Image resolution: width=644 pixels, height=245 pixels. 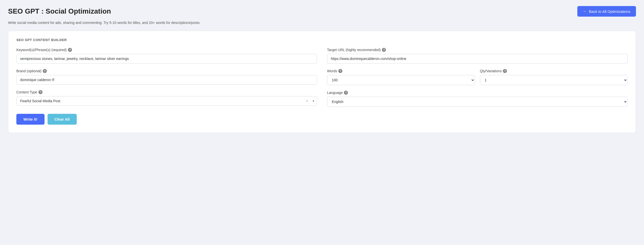 What do you see at coordinates (477, 93) in the screenshot?
I see `language-label: Language ?` at bounding box center [477, 93].